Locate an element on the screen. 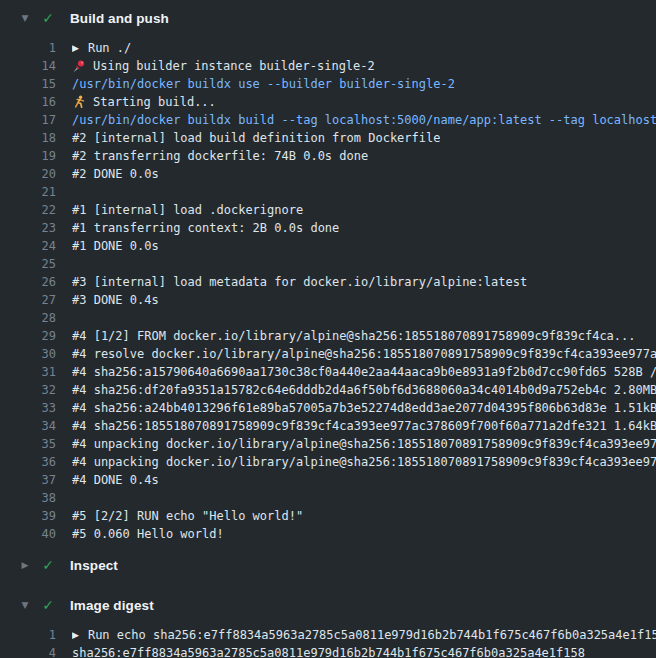 Image resolution: width=656 pixels, height=658 pixels. line-content: #2 [internal] load build definition from… is located at coordinates (256, 138).